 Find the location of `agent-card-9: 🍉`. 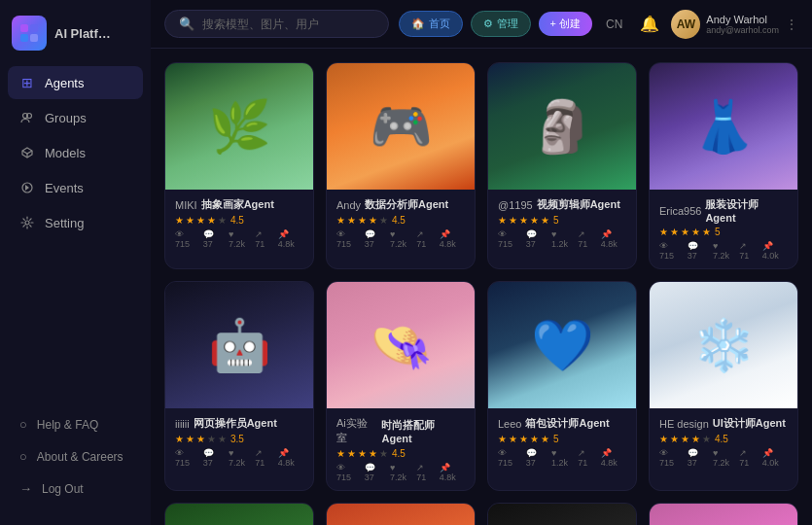

agent-card-9: 🍉 is located at coordinates (239, 513).